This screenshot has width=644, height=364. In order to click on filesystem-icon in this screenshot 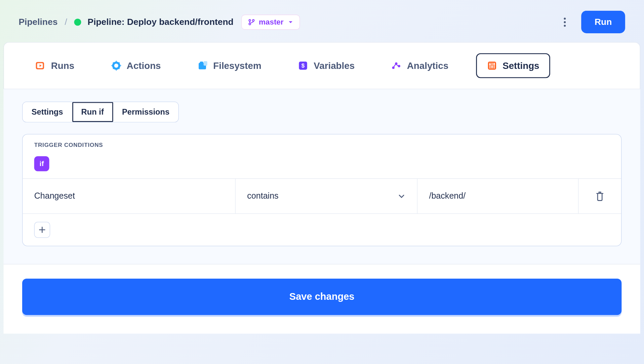, I will do `click(203, 66)`.